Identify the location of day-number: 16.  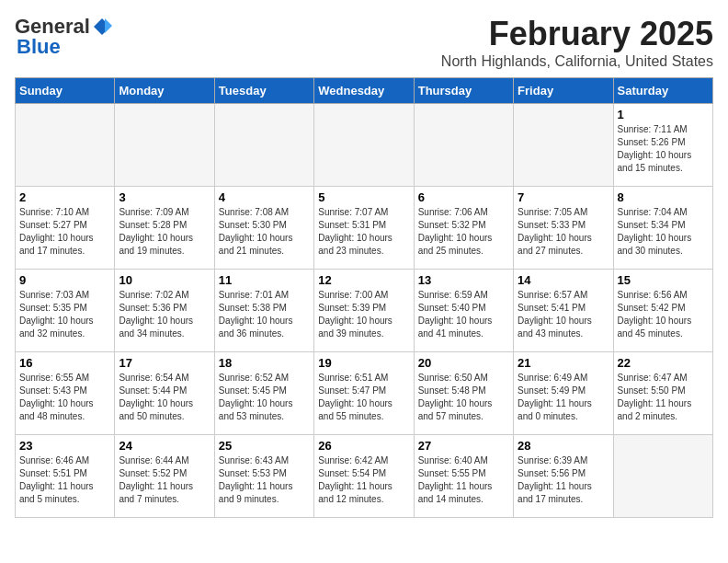
(64, 362).